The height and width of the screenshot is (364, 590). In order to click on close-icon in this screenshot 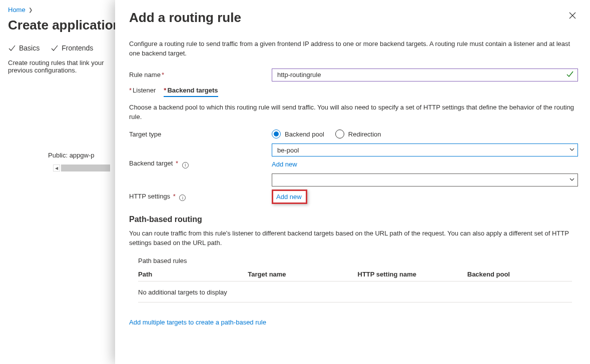, I will do `click(572, 16)`.